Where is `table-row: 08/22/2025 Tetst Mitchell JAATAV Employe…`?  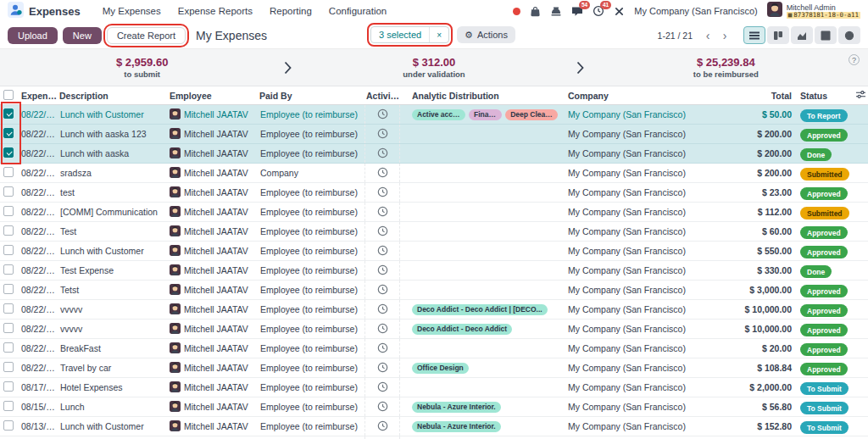
table-row: 08/22/2025 Tetst Mitchell JAATAV Employe… is located at coordinates (434, 290).